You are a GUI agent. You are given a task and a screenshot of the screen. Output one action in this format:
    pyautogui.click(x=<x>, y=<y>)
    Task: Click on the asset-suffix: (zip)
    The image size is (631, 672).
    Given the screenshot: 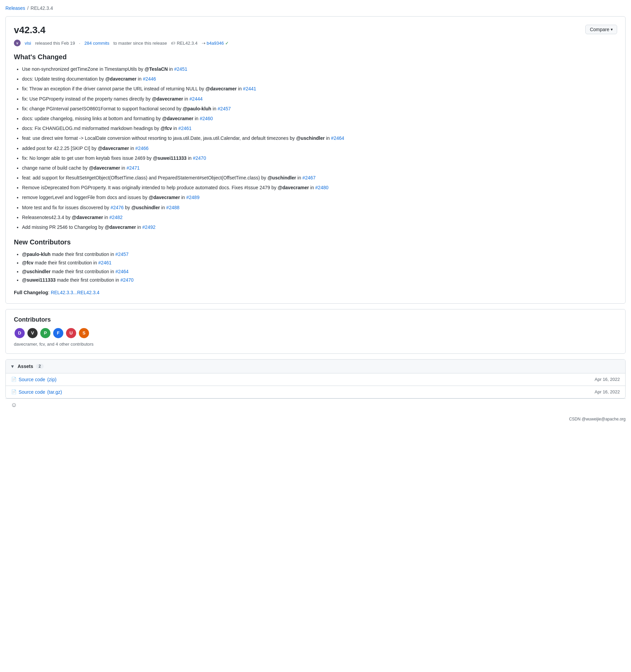 What is the action you would take?
    pyautogui.click(x=52, y=380)
    